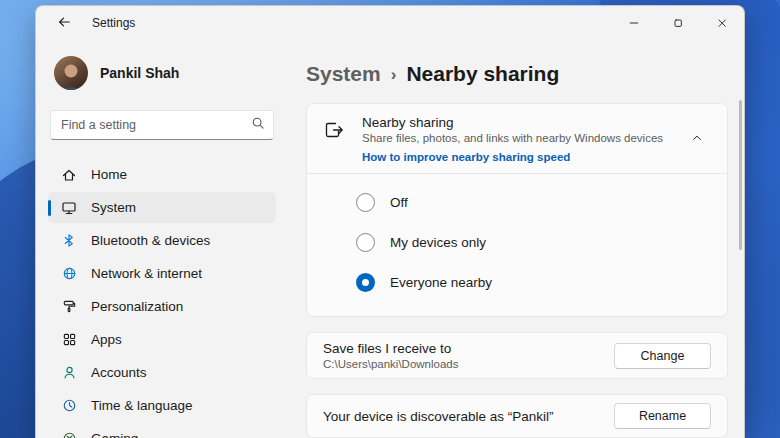 The image size is (780, 438). I want to click on personalization-icon, so click(69, 307).